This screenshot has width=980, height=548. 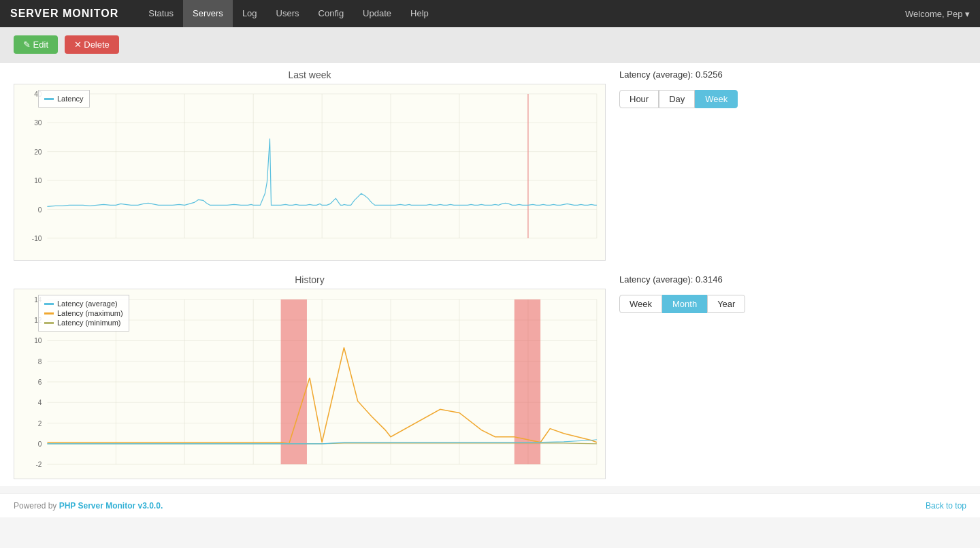 I want to click on legend-color-latency, so click(x=49, y=99).